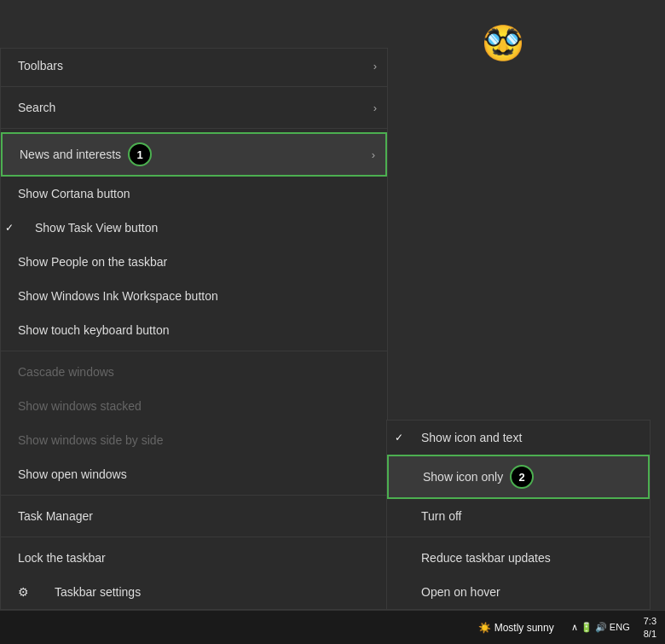 Image resolution: width=665 pixels, height=644 pixels. I want to click on menu-label-search: Search, so click(37, 107).